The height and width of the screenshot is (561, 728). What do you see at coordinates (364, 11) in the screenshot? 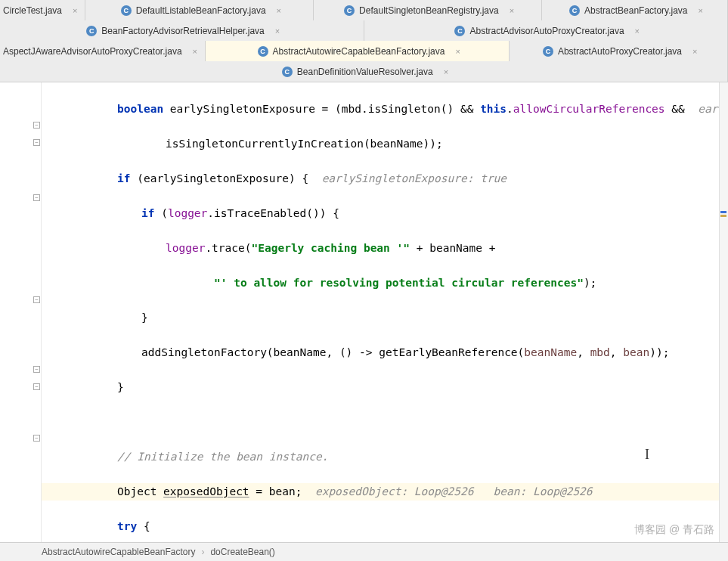
I see `tab-row-1: CircleTest.java × C DefaultListableBeanF…` at bounding box center [364, 11].